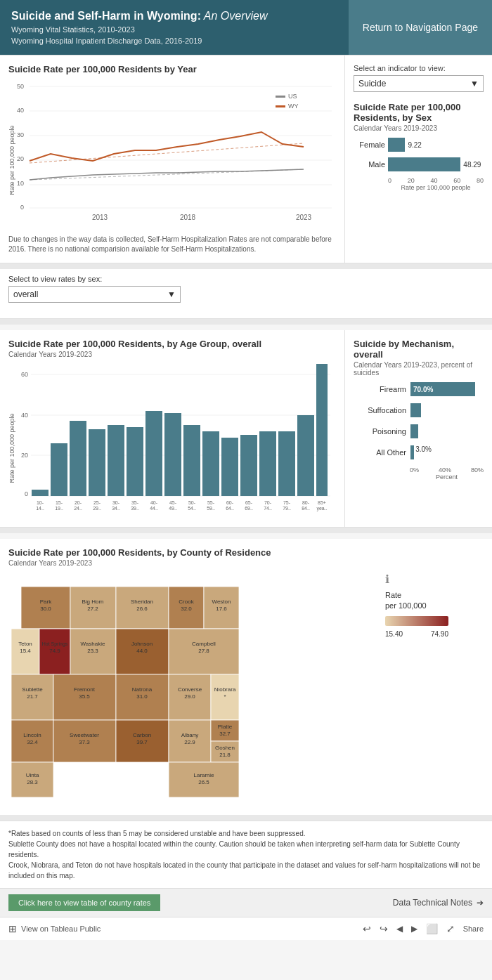 This screenshot has height=980, width=492. Describe the element at coordinates (380, 389) in the screenshot. I see `firearm-label: Firearm` at that location.